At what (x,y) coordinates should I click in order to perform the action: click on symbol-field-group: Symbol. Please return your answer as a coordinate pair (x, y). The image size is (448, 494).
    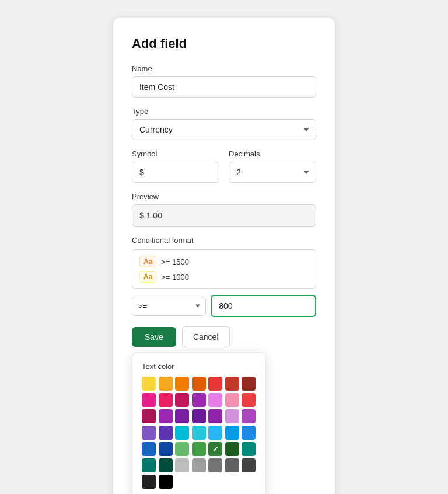
    Looking at the image, I should click on (176, 166).